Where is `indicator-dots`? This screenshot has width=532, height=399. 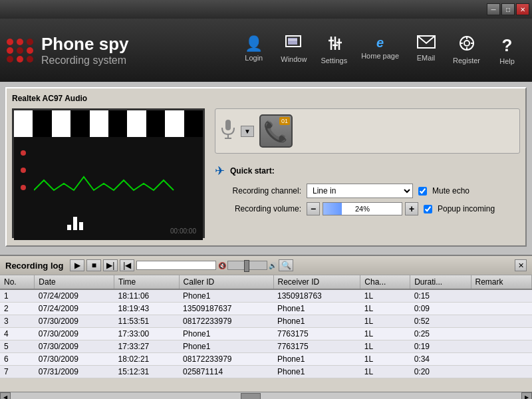
indicator-dots is located at coordinates (23, 170).